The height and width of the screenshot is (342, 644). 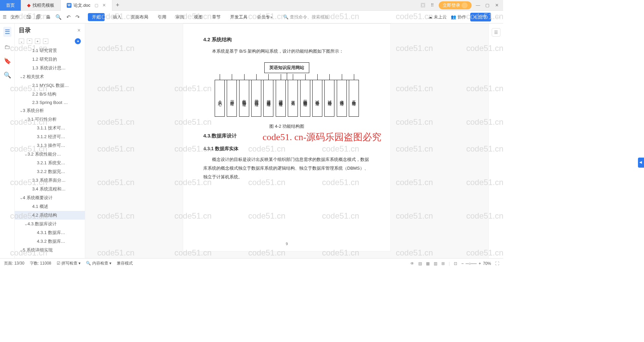 What do you see at coordinates (117, 17) in the screenshot?
I see `ribbon-tab-insert: 插入` at bounding box center [117, 17].